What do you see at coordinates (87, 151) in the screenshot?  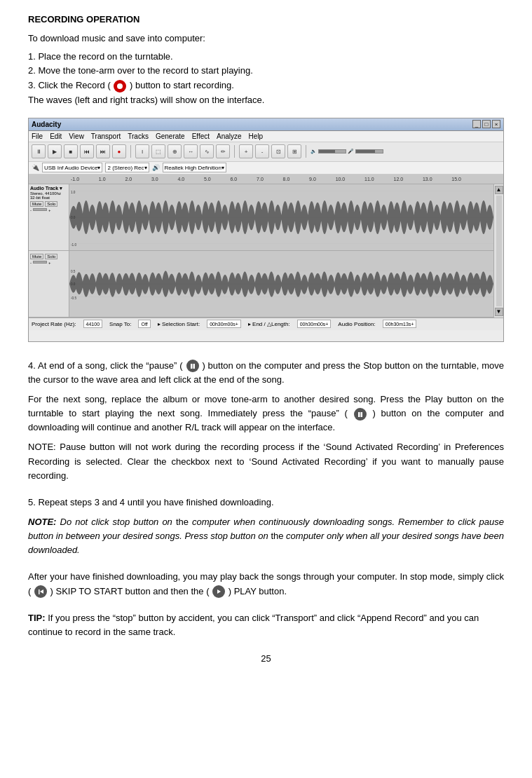 I see `skip-start-tb-btn: ⏮` at bounding box center [87, 151].